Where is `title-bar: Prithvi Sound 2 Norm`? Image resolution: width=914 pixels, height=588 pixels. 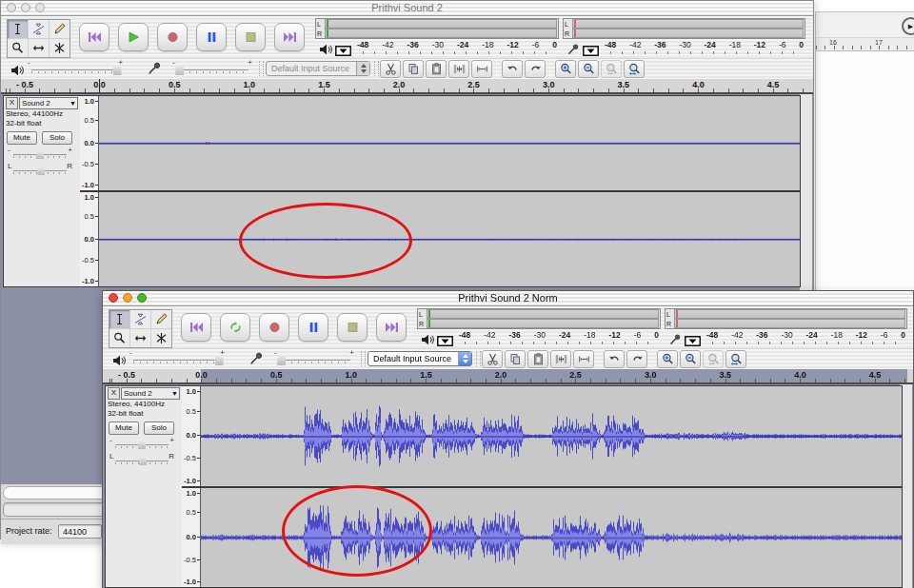 title-bar: Prithvi Sound 2 Norm is located at coordinates (508, 299).